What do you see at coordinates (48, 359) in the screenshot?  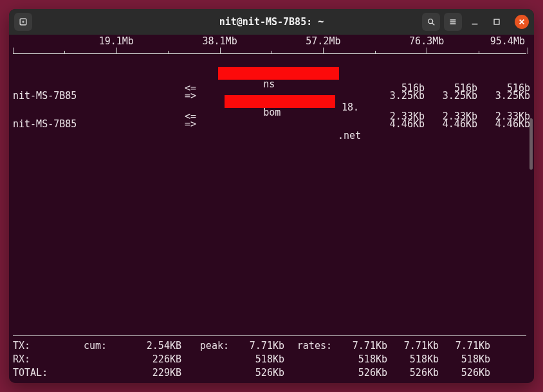 I see `rx-label: RX:` at bounding box center [48, 359].